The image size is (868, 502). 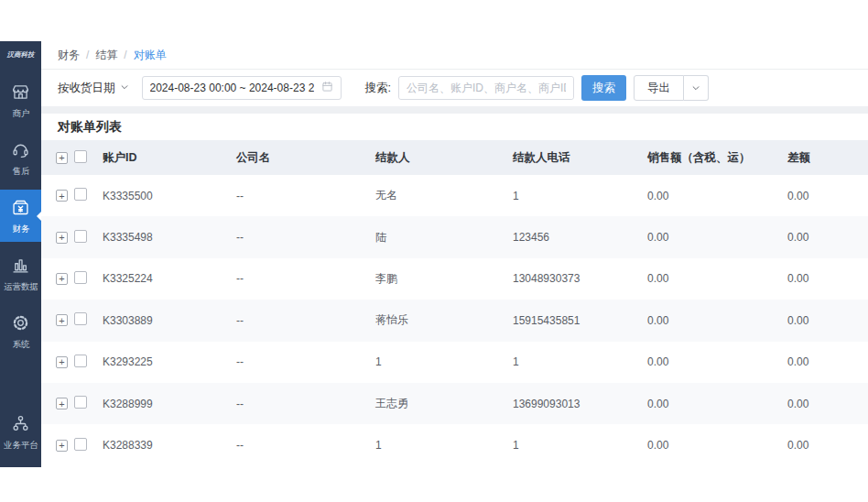 What do you see at coordinates (454, 321) in the screenshot?
I see `table-row: + K3303889 -- 蒋怡乐 15915435851 0.00 0.00` at bounding box center [454, 321].